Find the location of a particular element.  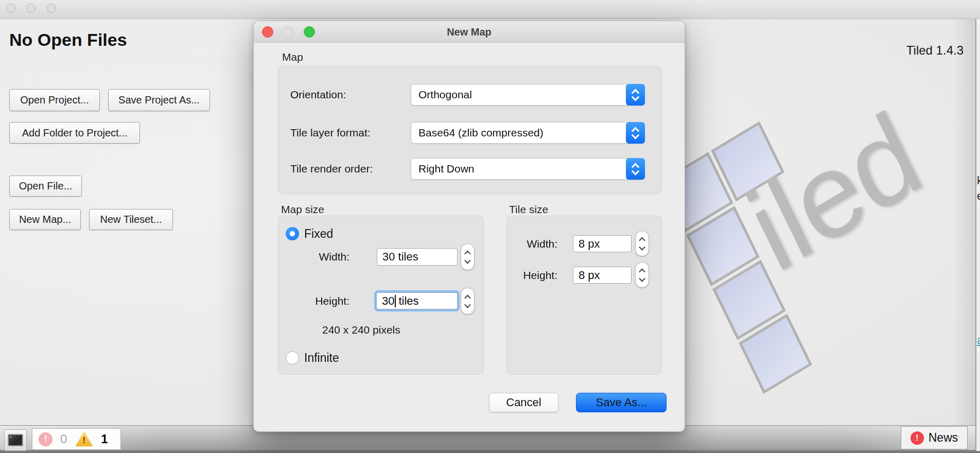

warning-count: 1 is located at coordinates (104, 439).